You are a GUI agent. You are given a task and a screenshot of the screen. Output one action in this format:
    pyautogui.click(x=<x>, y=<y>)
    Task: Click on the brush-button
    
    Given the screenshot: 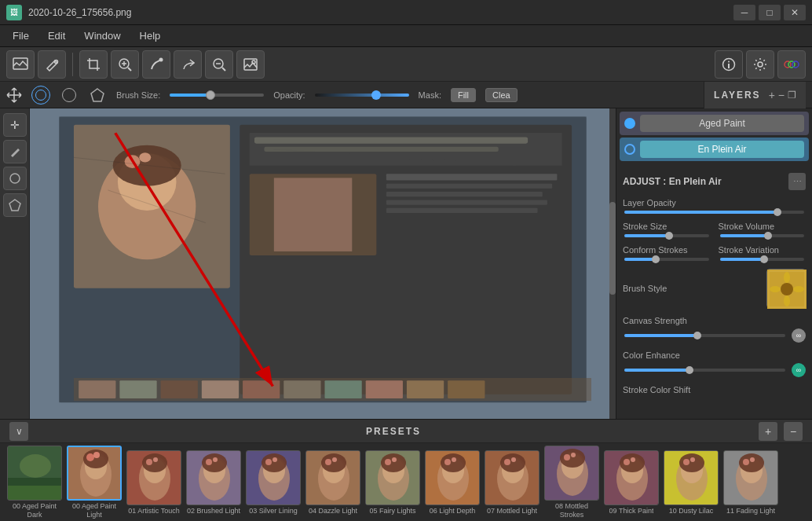 What is the action you would take?
    pyautogui.click(x=52, y=64)
    